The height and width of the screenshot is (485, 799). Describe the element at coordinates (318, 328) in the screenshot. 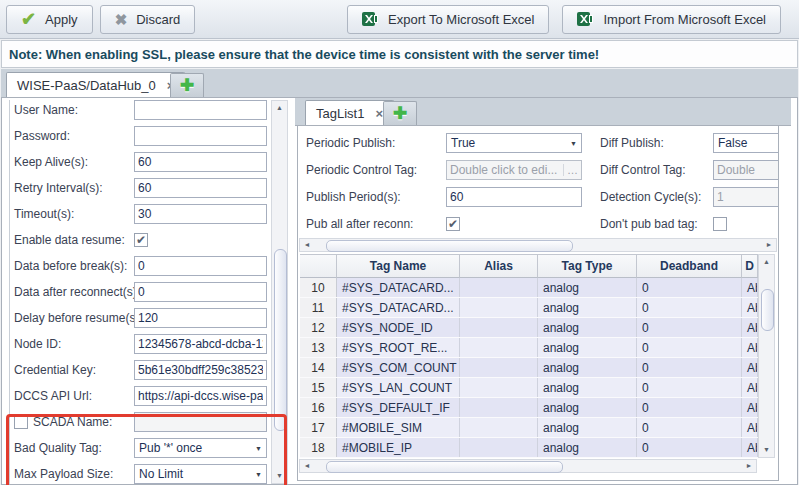

I see `cell-num: 12` at that location.